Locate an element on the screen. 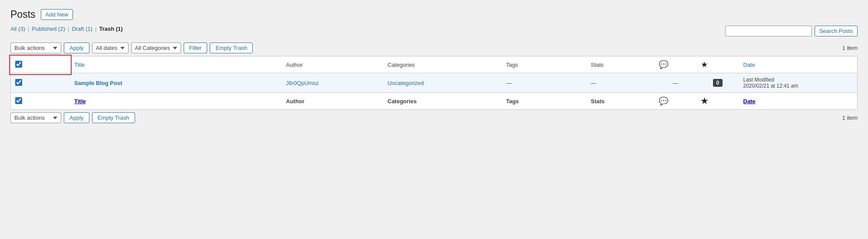 This screenshot has height=239, width=868. table-row: Sample Blog Post J6r0QpUmsz Uncategorize… is located at coordinates (434, 83).